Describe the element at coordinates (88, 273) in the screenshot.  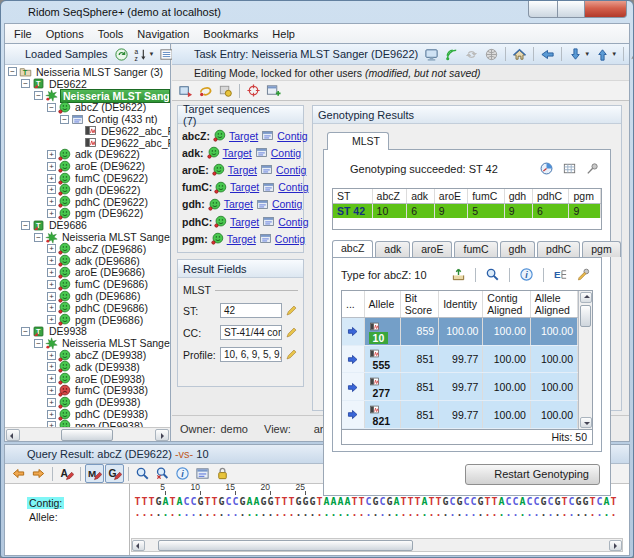
I see `tree-node: +aroE (DE9686)` at that location.